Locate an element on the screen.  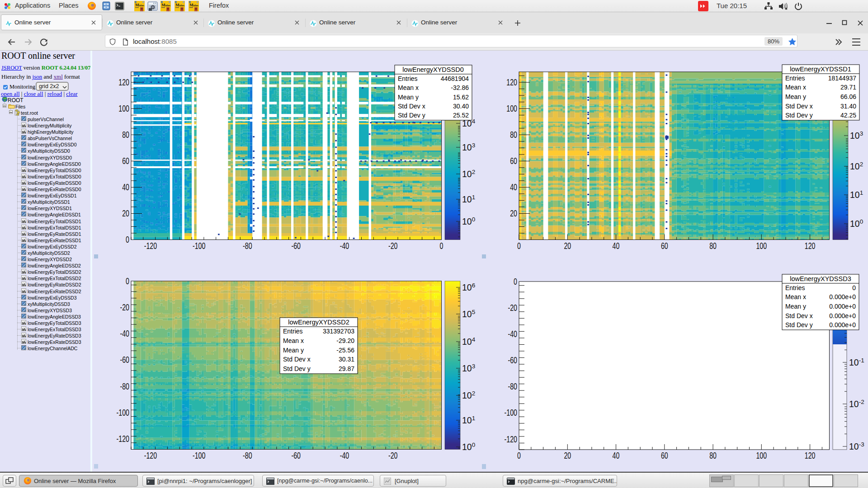
svg-text: 10-3 is located at coordinates (857, 446).